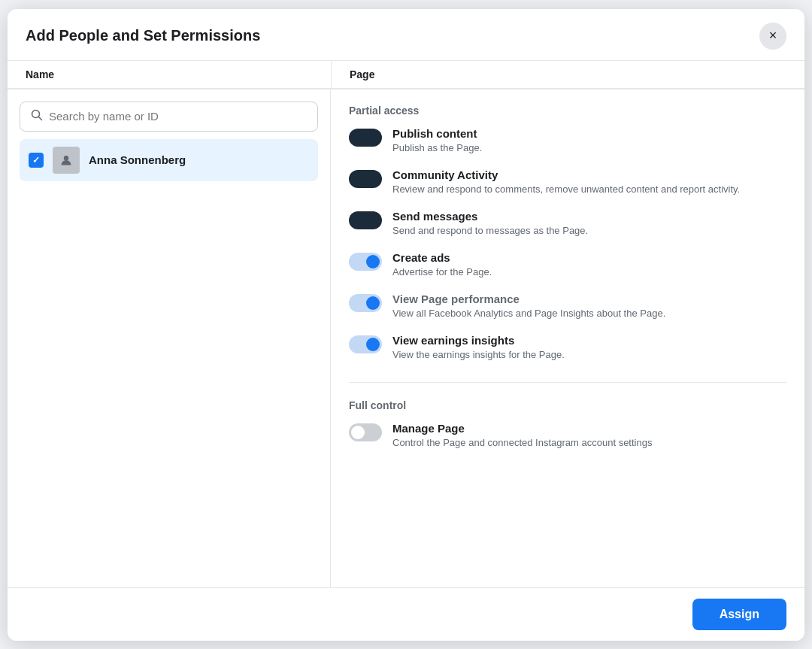  Describe the element at coordinates (522, 443) in the screenshot. I see `perm-desc-manage-page: Control the Page and connected Instagram…` at that location.